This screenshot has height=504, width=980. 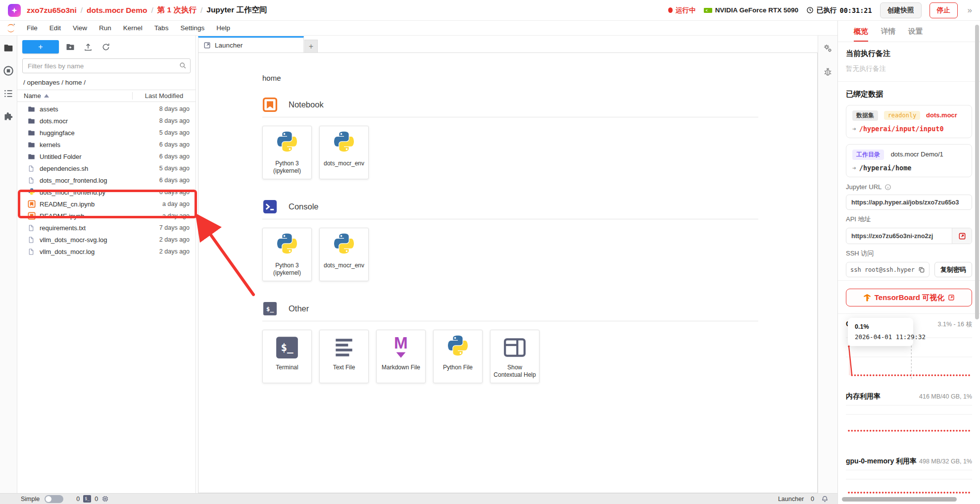 What do you see at coordinates (901, 10) in the screenshot?
I see `create-snapshot-button: 创建快照` at bounding box center [901, 10].